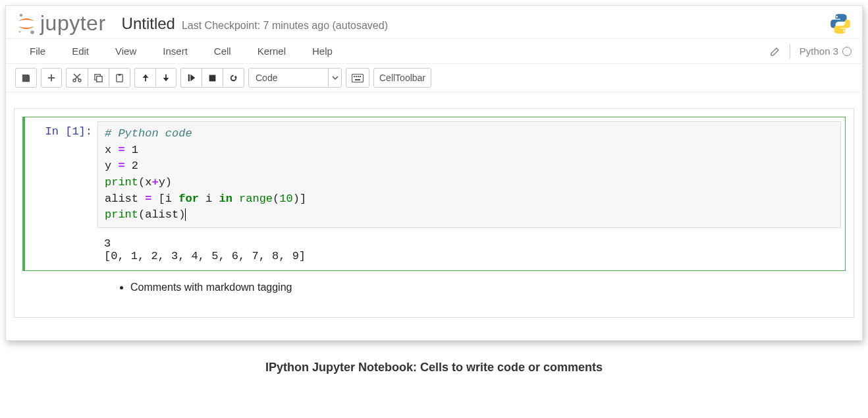 The height and width of the screenshot is (418, 868). Describe the element at coordinates (155, 78) in the screenshot. I see `move-group` at that location.